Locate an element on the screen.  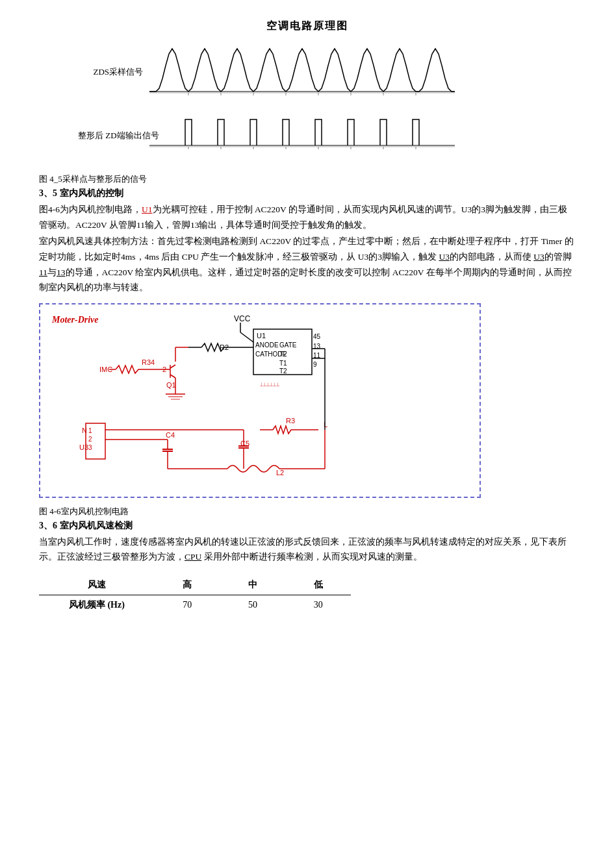
svg-text: U1 is located at coordinates (261, 336).